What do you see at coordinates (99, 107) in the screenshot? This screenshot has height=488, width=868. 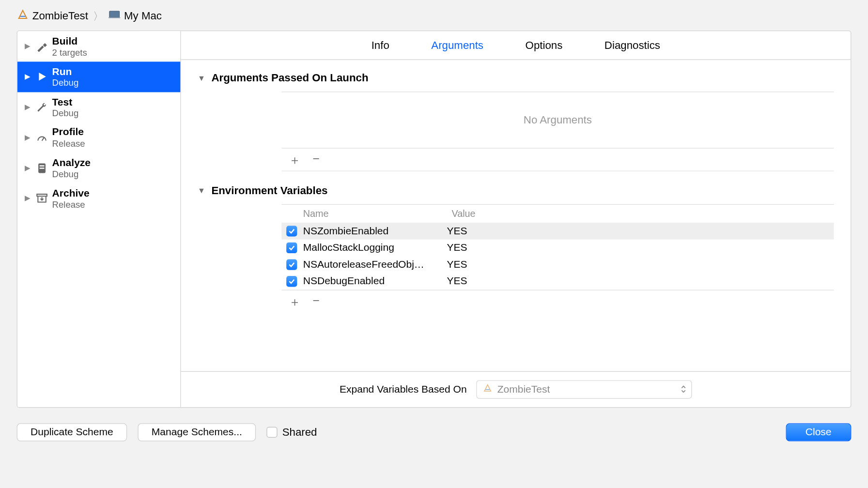 I see `sidebar-item-test: ▶TestDebug` at bounding box center [99, 107].